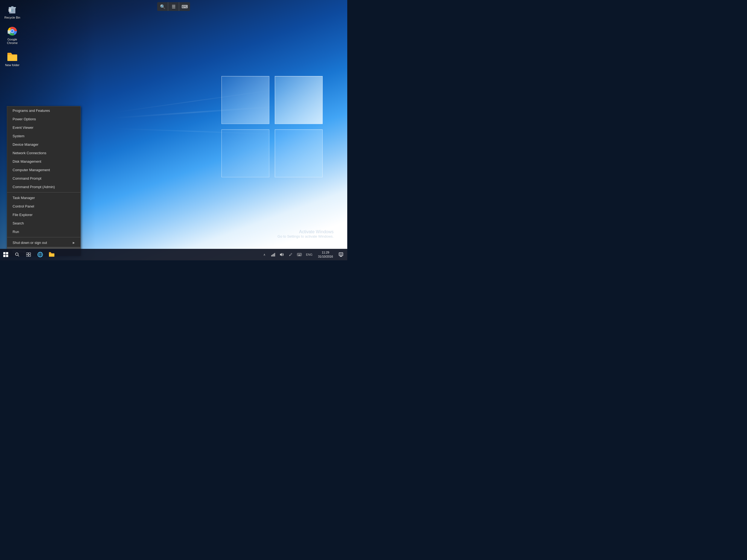 Image resolution: width=747 pixels, height=560 pixels. Describe the element at coordinates (282, 255) in the screenshot. I see `tray-volume-icon` at that location.